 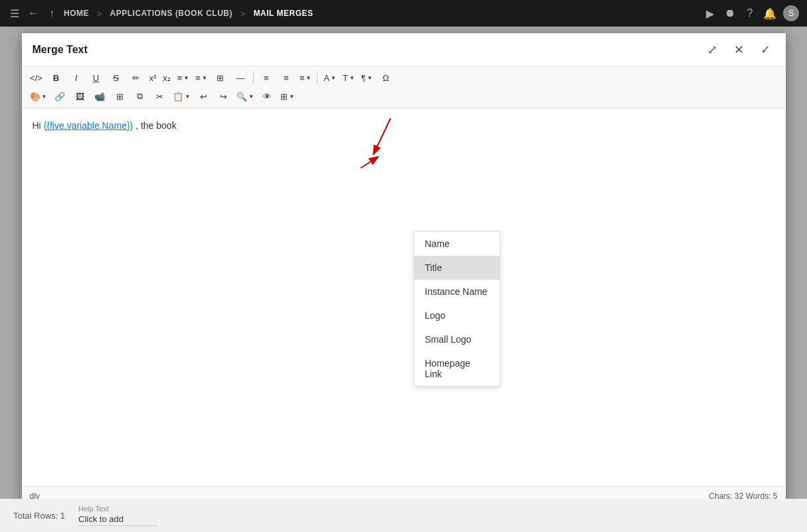 What do you see at coordinates (76, 78) in the screenshot?
I see `italic-btn: I` at bounding box center [76, 78].